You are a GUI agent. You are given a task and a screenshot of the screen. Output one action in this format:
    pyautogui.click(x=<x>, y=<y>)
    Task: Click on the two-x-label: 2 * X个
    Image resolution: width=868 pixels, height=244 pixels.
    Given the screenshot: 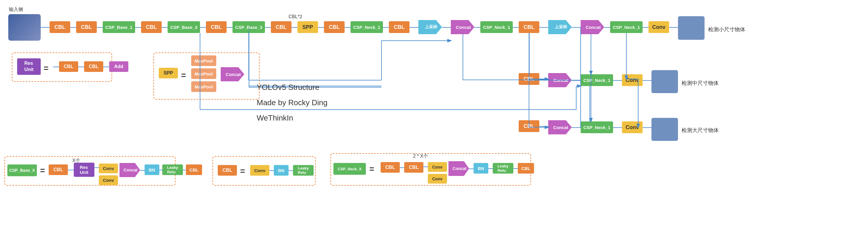 What is the action you would take?
    pyautogui.click(x=421, y=156)
    